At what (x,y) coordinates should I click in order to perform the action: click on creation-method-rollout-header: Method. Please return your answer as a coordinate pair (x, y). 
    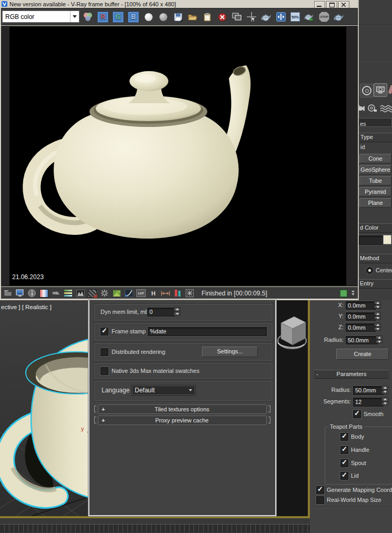
    Looking at the image, I should click on (376, 259).